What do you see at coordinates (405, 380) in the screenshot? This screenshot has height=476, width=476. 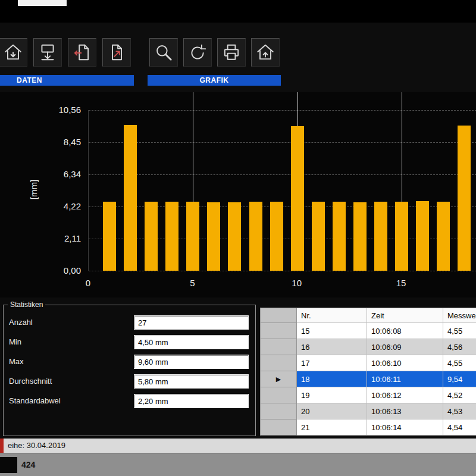 I see `table-cell-zeit: 10:06:11` at bounding box center [405, 380].